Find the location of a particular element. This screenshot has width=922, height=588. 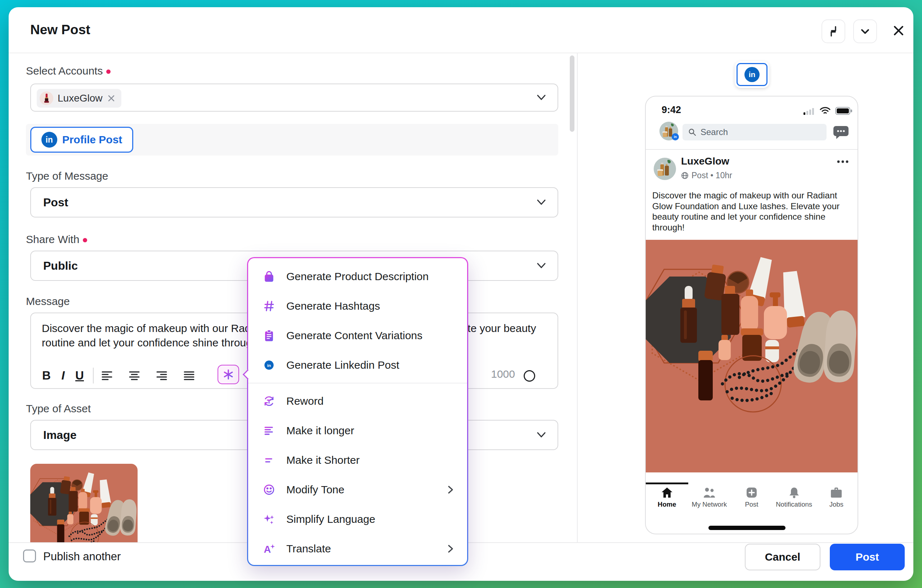

menu-item-simplify-language: Simplify Language is located at coordinates (358, 519).